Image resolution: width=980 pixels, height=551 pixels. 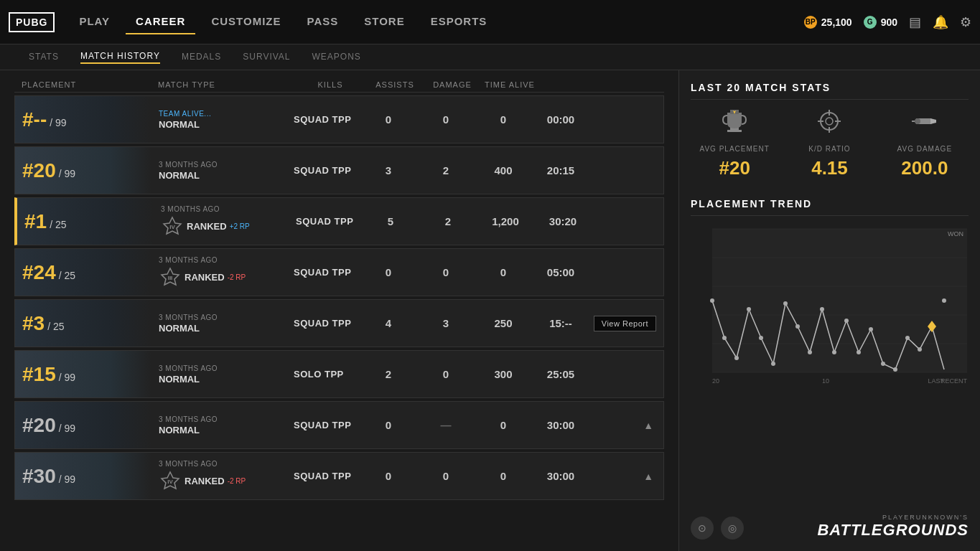 I want to click on table-row: #3 / 25 3 MONTHS AGO NORMAL SQUAD TPP 4 …, so click(x=339, y=323).